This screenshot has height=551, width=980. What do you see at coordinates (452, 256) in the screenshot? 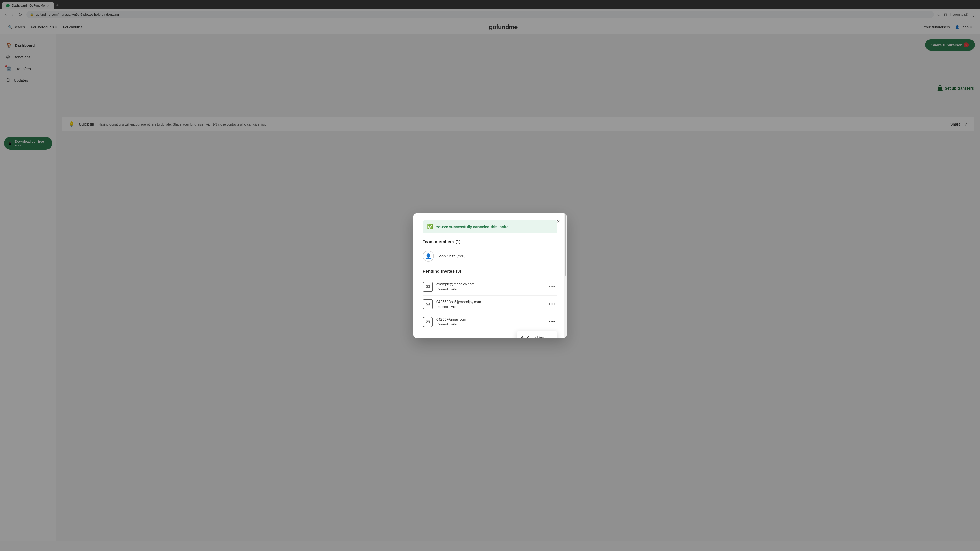
I see `member-name: John Snith (You)` at bounding box center [452, 256].